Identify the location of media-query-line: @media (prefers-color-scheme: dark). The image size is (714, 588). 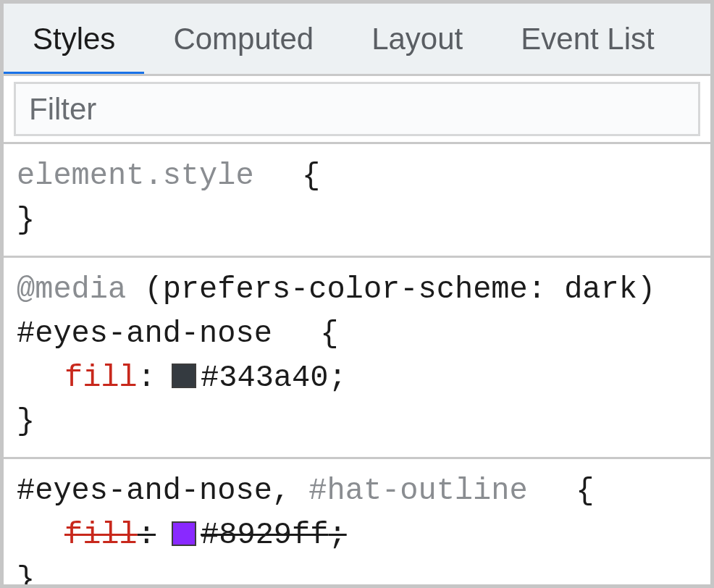
(357, 290).